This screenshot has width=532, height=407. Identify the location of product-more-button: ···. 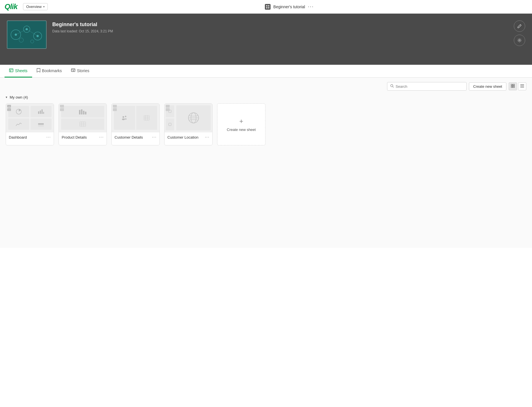
(101, 137).